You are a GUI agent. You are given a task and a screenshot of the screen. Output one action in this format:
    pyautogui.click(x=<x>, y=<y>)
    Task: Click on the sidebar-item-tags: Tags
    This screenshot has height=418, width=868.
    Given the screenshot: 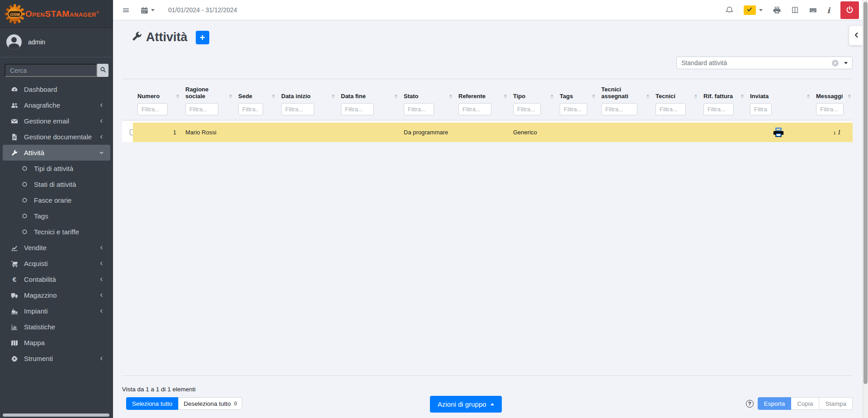 What is the action you would take?
    pyautogui.click(x=57, y=216)
    